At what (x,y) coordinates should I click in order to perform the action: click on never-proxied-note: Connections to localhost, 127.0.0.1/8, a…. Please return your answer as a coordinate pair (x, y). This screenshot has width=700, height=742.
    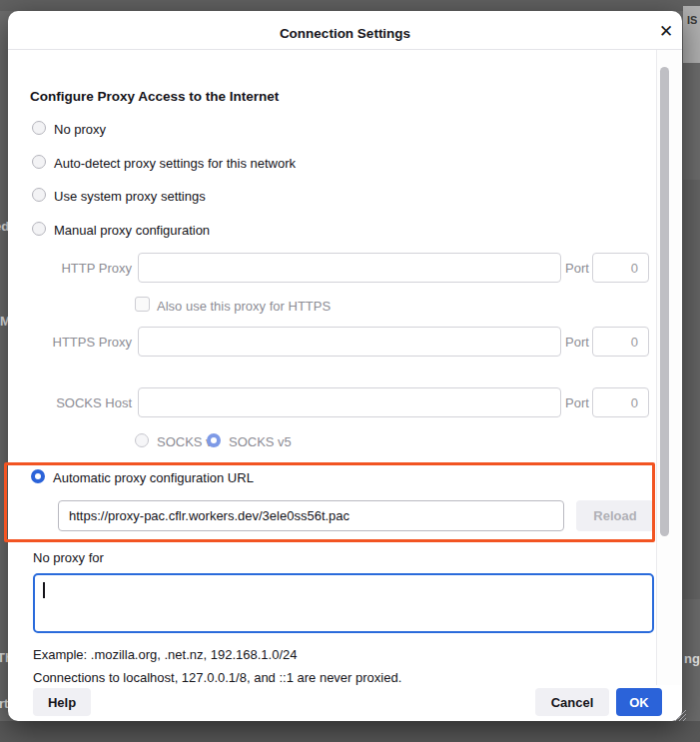
    Looking at the image, I should click on (218, 677).